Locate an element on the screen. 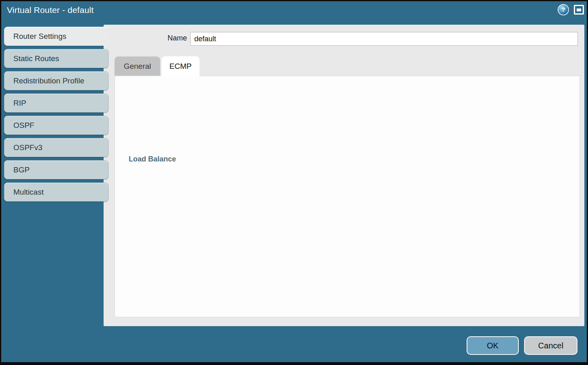 The width and height of the screenshot is (588, 365). sidebar-item-bgp: BGP is located at coordinates (56, 170).